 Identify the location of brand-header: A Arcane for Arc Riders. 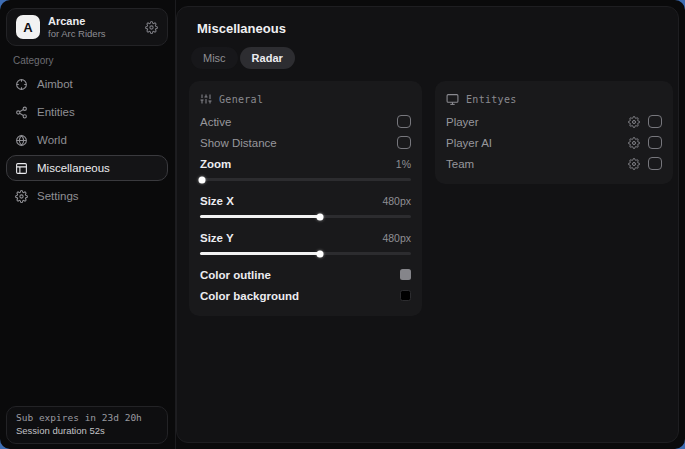
(87, 27).